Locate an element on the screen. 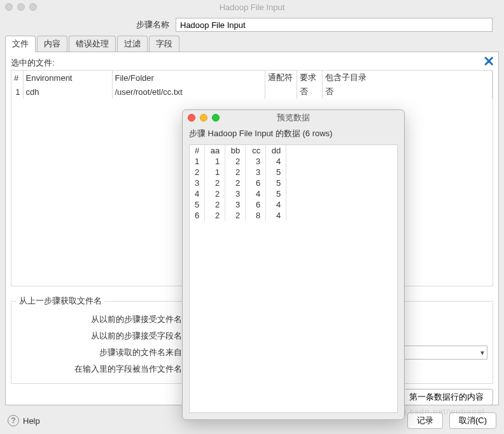  data-row: 42345 is located at coordinates (238, 193).